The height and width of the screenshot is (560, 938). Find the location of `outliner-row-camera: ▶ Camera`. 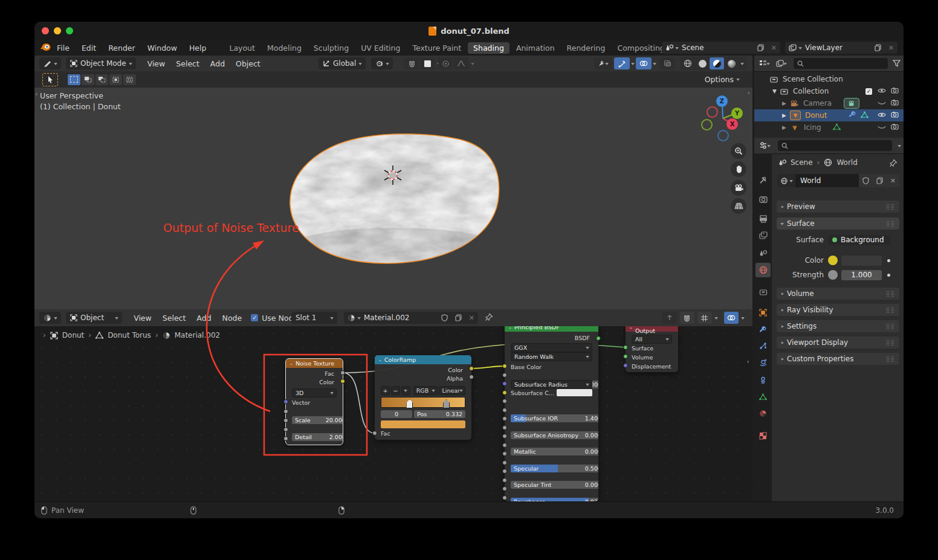

outliner-row-camera: ▶ Camera is located at coordinates (829, 103).